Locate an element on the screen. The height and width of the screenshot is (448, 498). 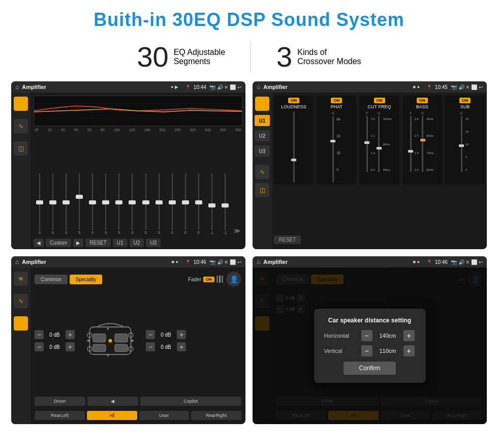
user-btn-s3: User is located at coordinates (165, 415).